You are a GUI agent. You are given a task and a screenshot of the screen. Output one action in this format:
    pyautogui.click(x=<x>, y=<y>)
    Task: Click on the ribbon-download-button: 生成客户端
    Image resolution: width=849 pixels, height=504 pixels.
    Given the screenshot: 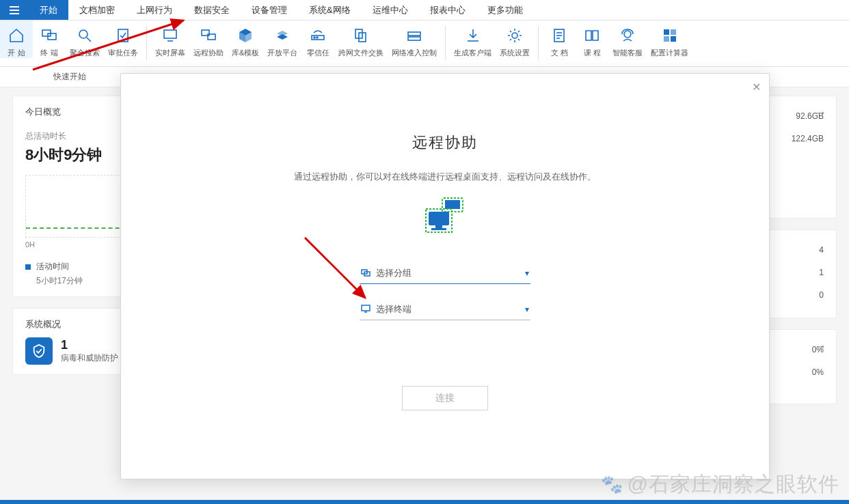 What is the action you would take?
    pyautogui.click(x=473, y=40)
    